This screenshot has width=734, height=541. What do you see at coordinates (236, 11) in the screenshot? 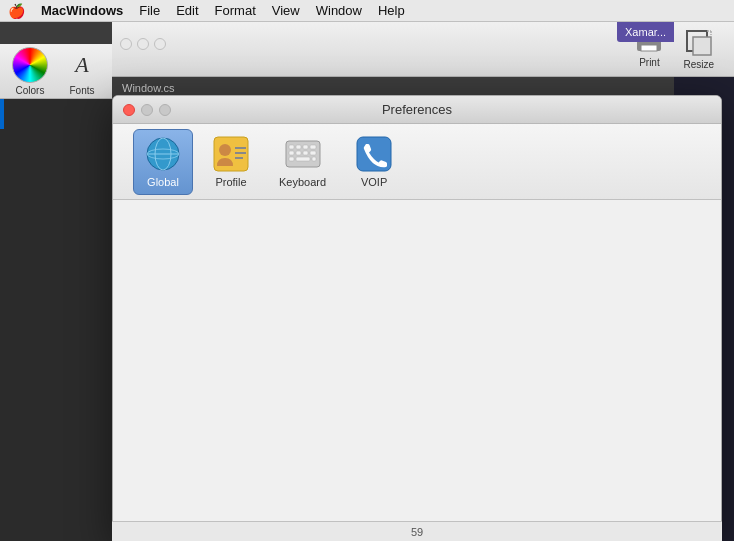
I see `menu-format: Format` at bounding box center [236, 11].